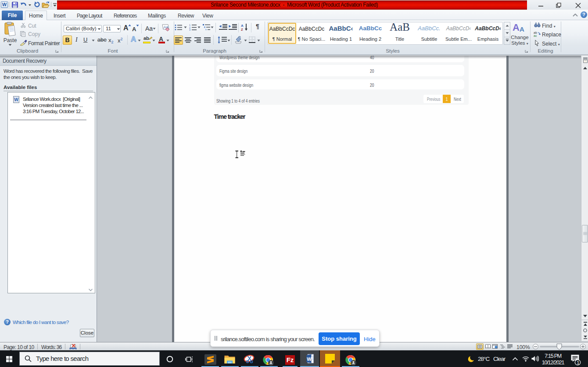  Describe the element at coordinates (578, 363) in the screenshot. I see `svg-text: 1` at that location.